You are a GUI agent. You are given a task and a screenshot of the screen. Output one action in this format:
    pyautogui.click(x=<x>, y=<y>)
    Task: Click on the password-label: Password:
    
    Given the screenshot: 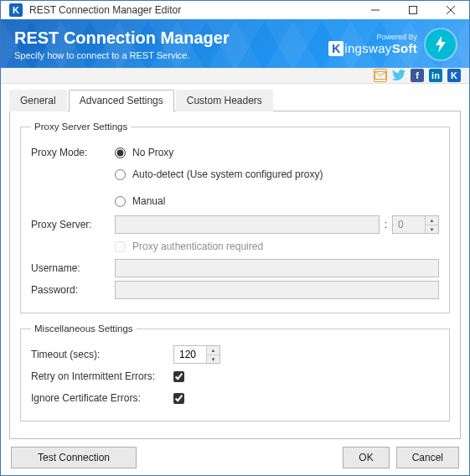 What is the action you would take?
    pyautogui.click(x=73, y=290)
    